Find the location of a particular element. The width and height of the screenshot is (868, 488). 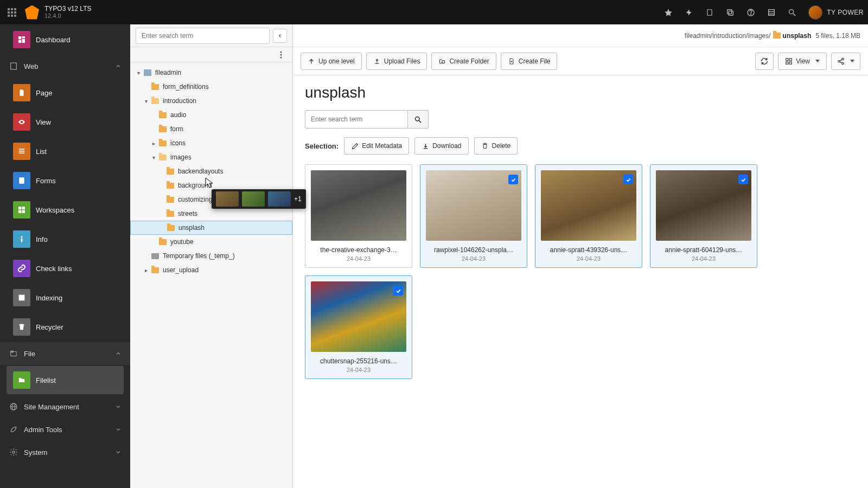

module-recycler: Recycler is located at coordinates (65, 327).